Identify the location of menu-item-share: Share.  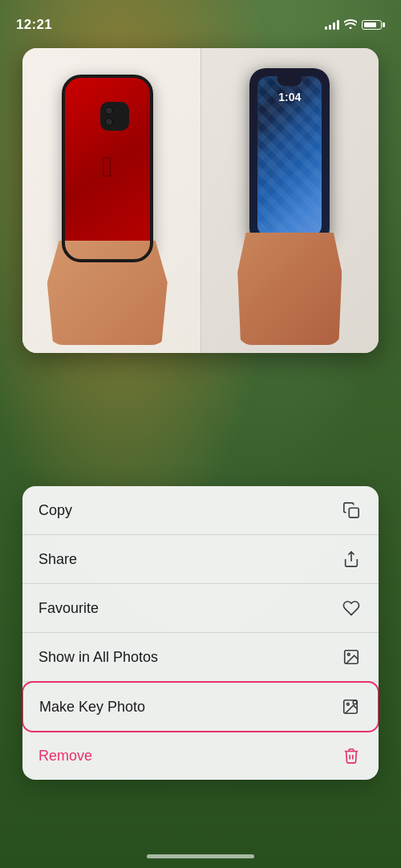
(200, 560).